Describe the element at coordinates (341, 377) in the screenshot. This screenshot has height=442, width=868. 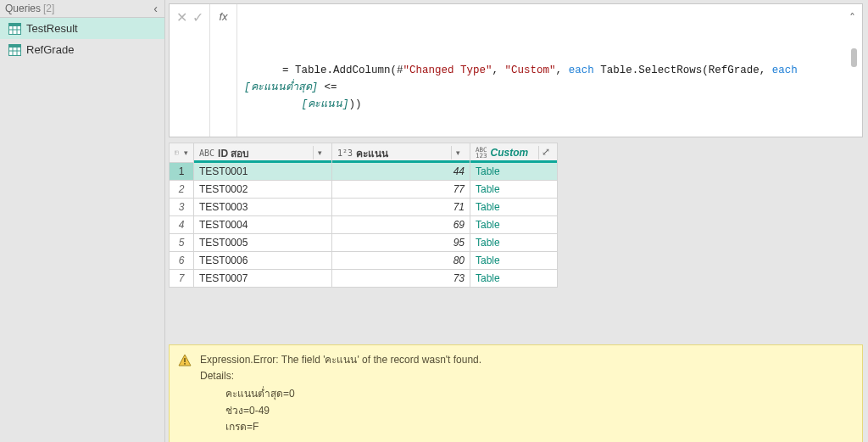
I see `error-details-label: Details:` at that location.